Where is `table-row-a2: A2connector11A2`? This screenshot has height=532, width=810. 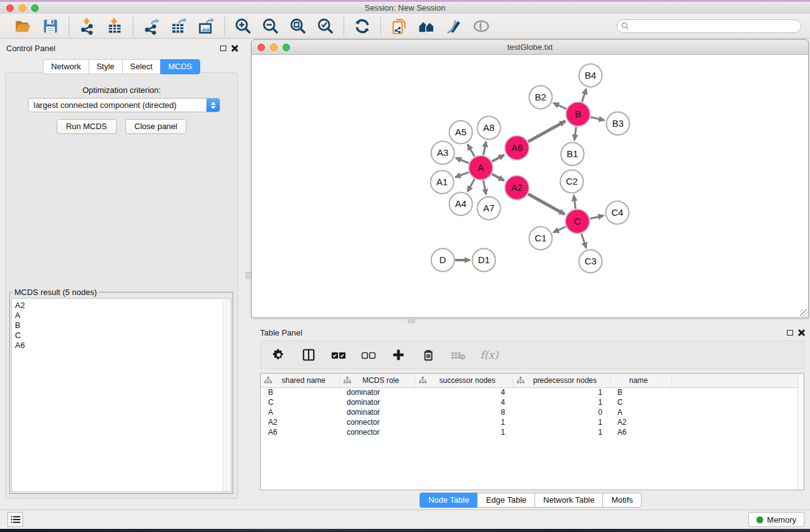 table-row-a2: A2connector11A2 is located at coordinates (533, 422).